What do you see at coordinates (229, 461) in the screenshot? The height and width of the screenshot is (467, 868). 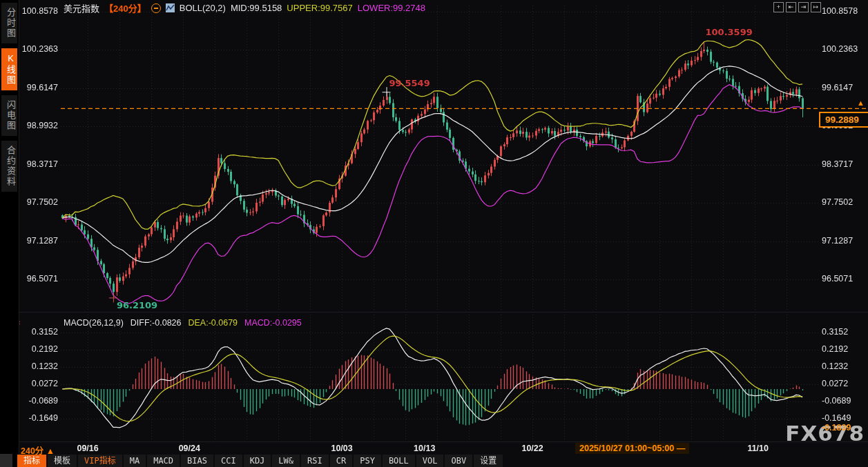 I see `toolbar-button-CCI: CCI` at bounding box center [229, 461].